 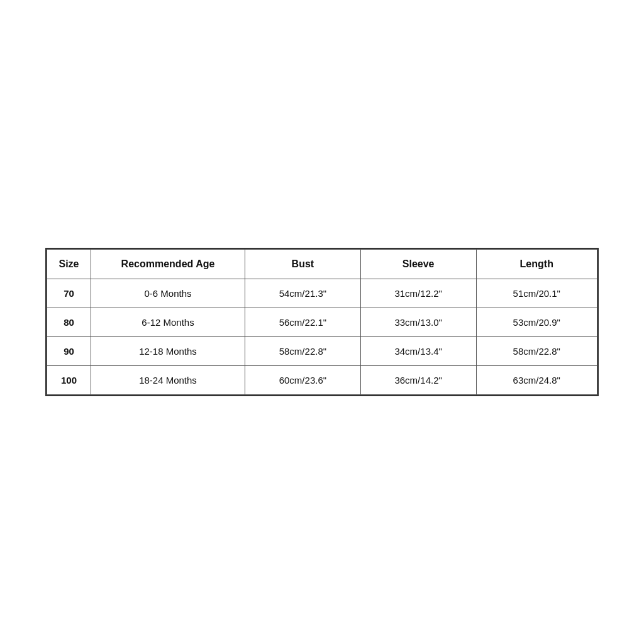 I want to click on table-row: 9012-18 Months58cm/22.8"34cm/13.4"58cm/2…, so click(x=322, y=352).